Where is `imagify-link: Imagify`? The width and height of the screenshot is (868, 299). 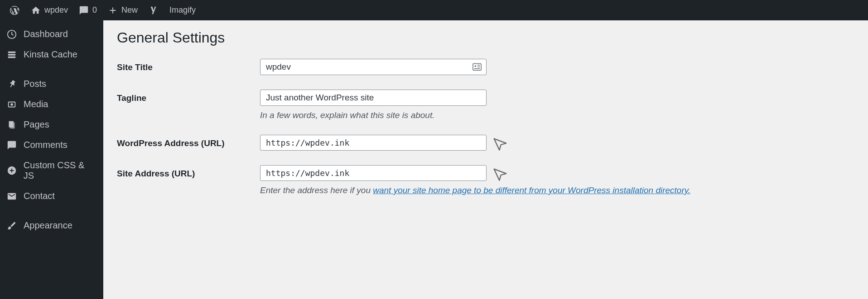 imagify-link: Imagify is located at coordinates (183, 10).